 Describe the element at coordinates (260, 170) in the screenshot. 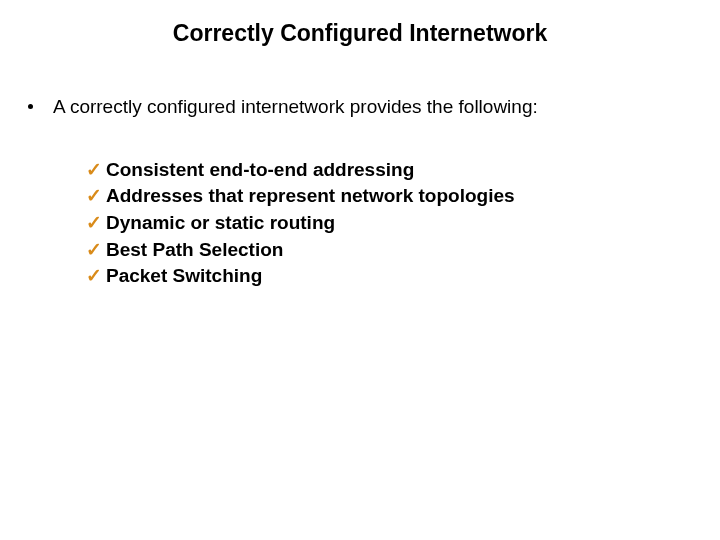

I see `list-item-text: Consistent end-to-end addressing` at that location.